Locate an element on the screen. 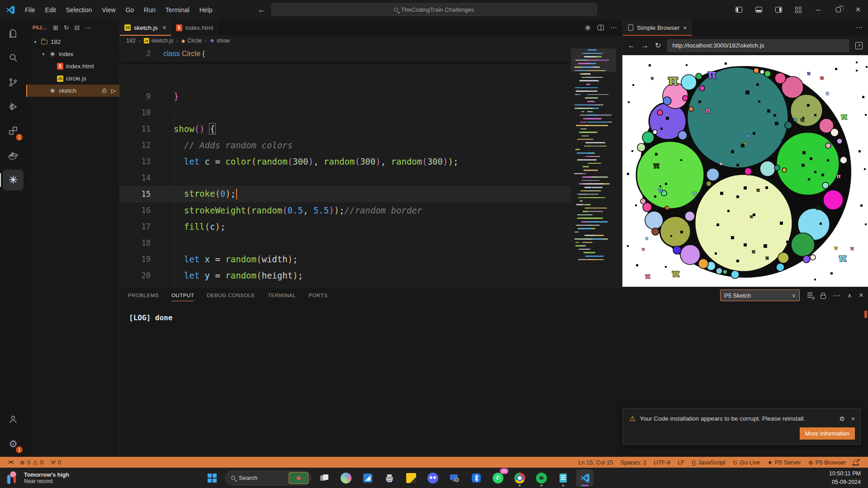  sticky-scroll-line: 2class Circle { is located at coordinates (346, 54).